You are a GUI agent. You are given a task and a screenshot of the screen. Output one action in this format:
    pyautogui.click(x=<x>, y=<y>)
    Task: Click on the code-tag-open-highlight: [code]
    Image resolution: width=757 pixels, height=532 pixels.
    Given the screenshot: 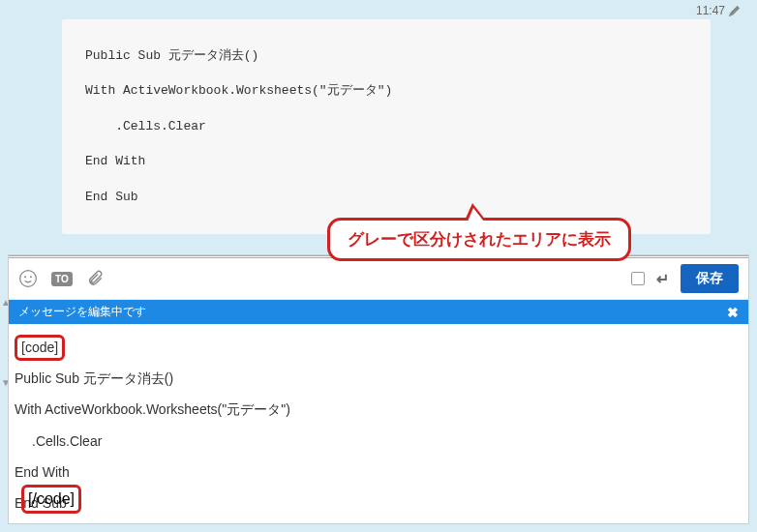 What is the action you would take?
    pyautogui.click(x=40, y=348)
    